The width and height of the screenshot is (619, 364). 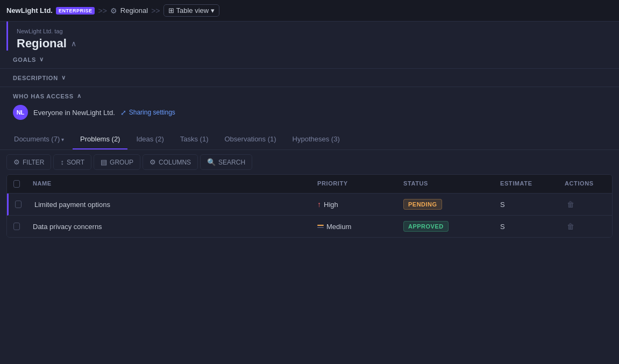 I want to click on tab-hypotheses: Hypotheses (3), so click(x=316, y=140).